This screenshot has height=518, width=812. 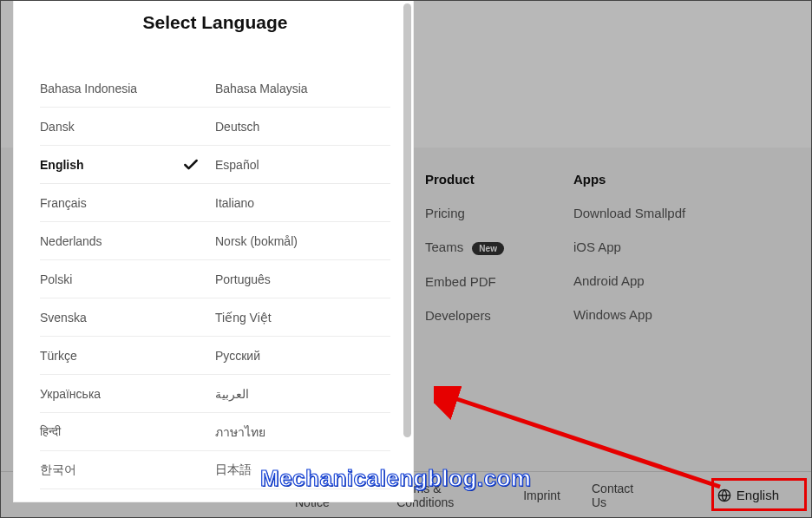 I want to click on footer-link-pricing: Pricing, so click(x=465, y=213).